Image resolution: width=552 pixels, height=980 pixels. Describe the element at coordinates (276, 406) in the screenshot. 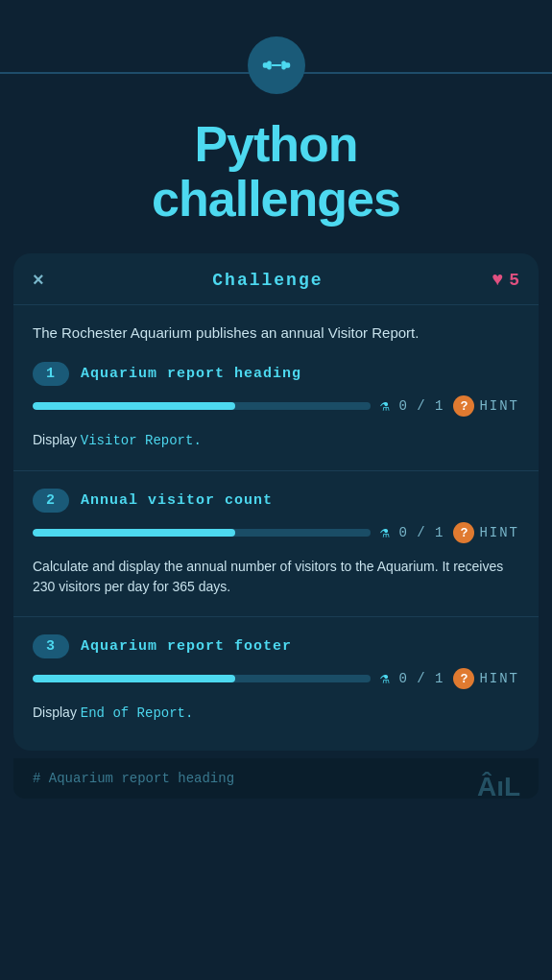

I see `challenge-1-progress-row: ⚗ 0 / 1 ? HINT` at that location.